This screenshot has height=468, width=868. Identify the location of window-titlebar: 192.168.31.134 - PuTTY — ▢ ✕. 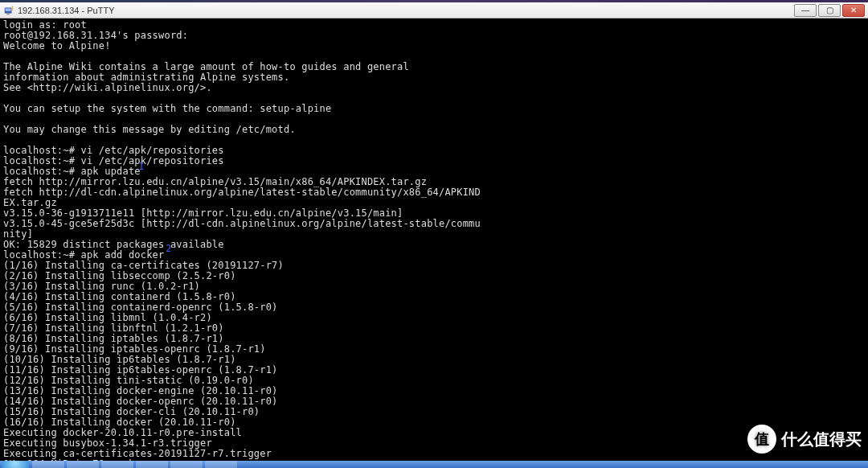
(434, 10).